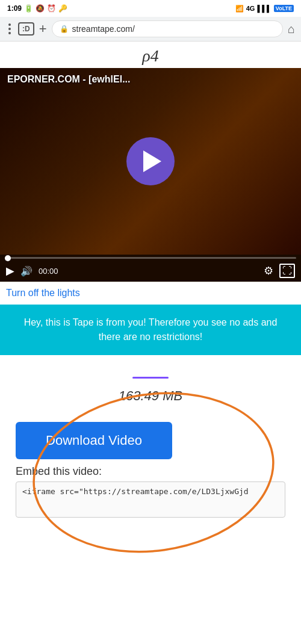 The height and width of the screenshot is (644, 301). I want to click on play-button-center, so click(150, 161).